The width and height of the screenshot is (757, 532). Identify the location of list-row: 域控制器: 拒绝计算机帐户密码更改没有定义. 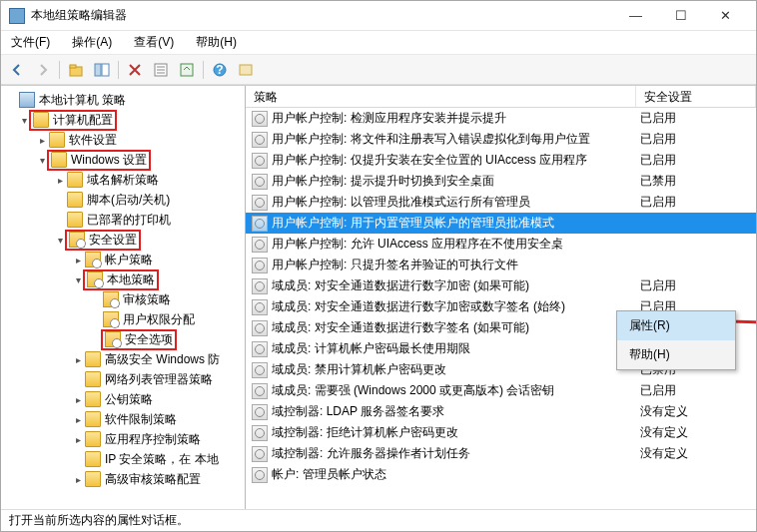
(501, 433).